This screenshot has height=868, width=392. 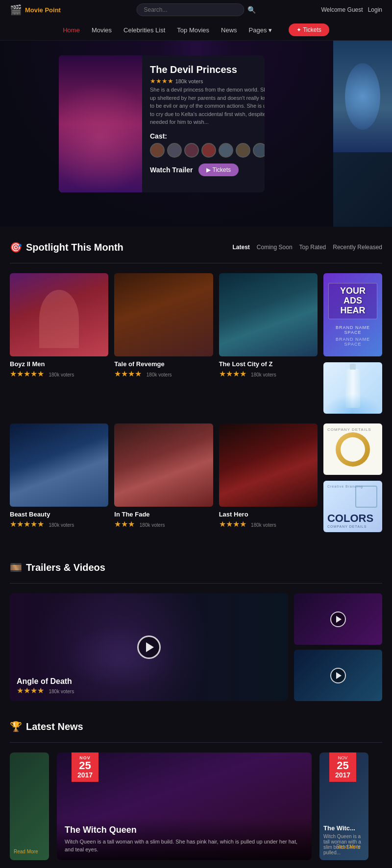 What do you see at coordinates (144, 30) in the screenshot?
I see `nav-celebrities: Celebrities List` at bounding box center [144, 30].